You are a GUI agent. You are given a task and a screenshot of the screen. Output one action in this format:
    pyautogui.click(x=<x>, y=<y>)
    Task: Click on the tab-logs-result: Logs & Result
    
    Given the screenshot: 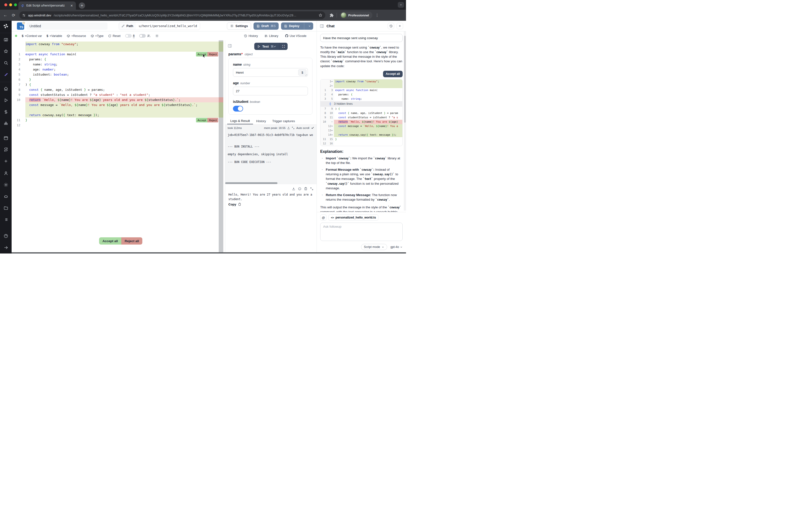 What is the action you would take?
    pyautogui.click(x=240, y=121)
    